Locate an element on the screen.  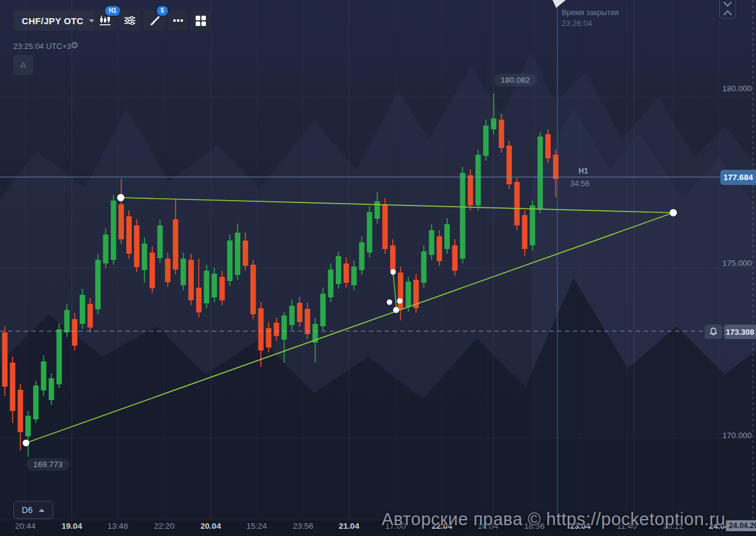
high-price-tag: 180.082 is located at coordinates (516, 80).